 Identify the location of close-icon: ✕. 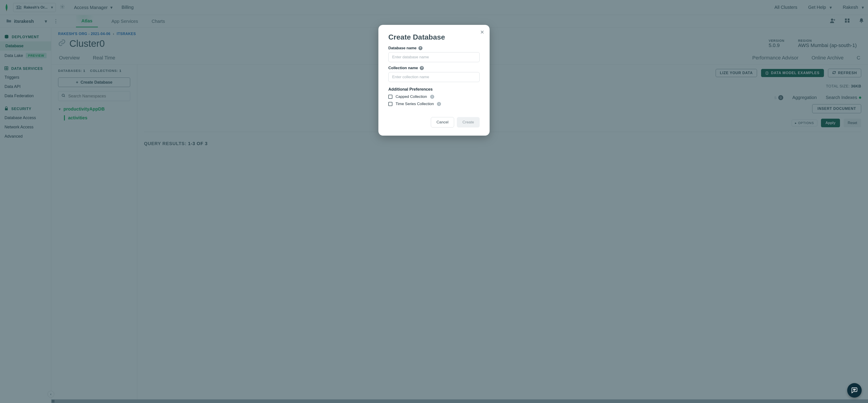
(482, 32).